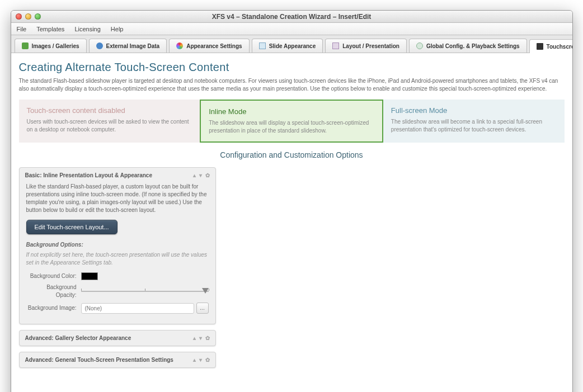 Image resolution: width=583 pixels, height=392 pixels. I want to click on tab-label: Global Config. & Playback Settings, so click(473, 46).